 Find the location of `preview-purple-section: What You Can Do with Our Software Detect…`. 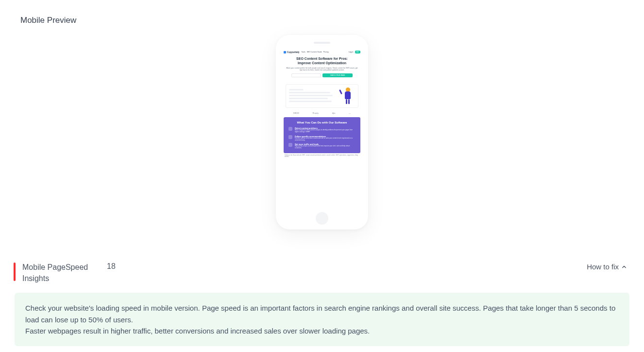

preview-purple-section: What You Can Do with Our Software Detect… is located at coordinates (322, 135).